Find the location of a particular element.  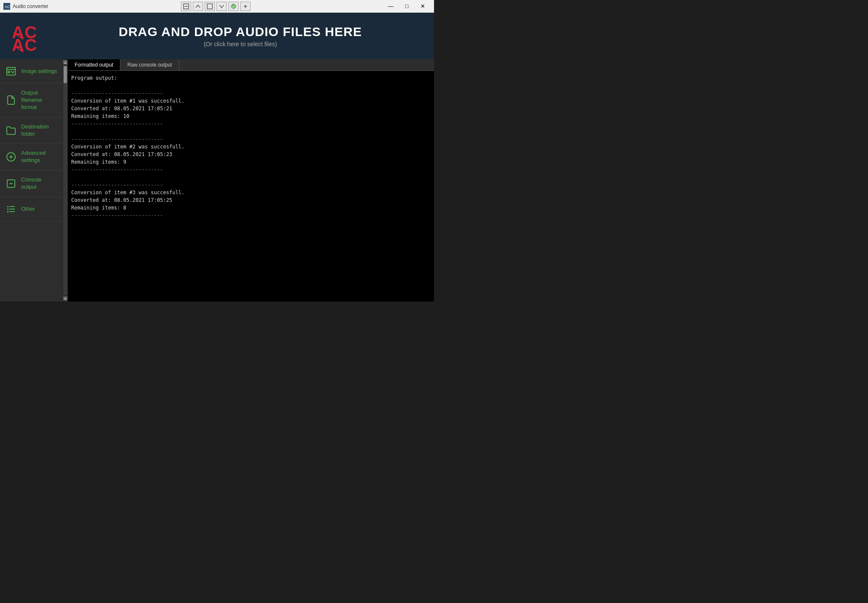

titlebar: AC Audio converter — □ ✕ is located at coordinates (217, 6).